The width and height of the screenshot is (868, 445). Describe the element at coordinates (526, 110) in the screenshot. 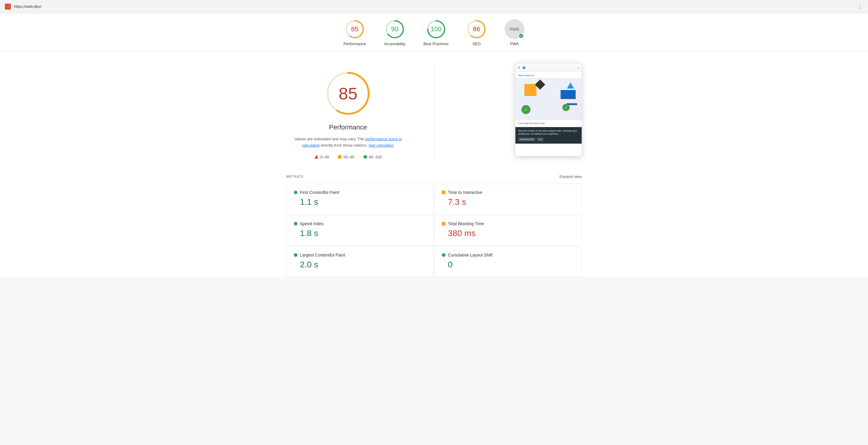

I see `ill-check1: ✓` at that location.